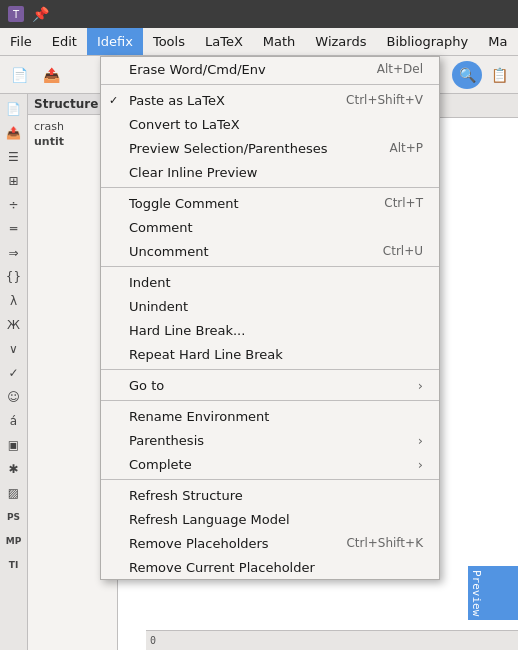 The image size is (518, 650). I want to click on sidebar-icon-2: ☰, so click(14, 157).